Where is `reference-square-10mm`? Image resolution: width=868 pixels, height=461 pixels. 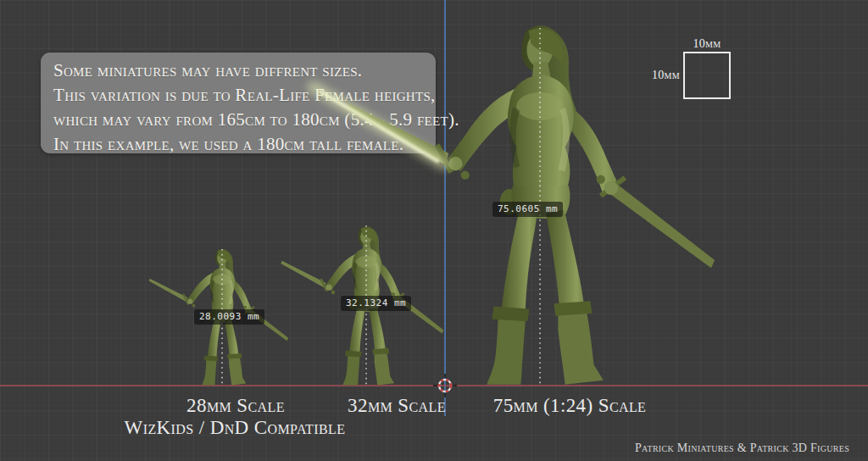 reference-square-10mm is located at coordinates (707, 75).